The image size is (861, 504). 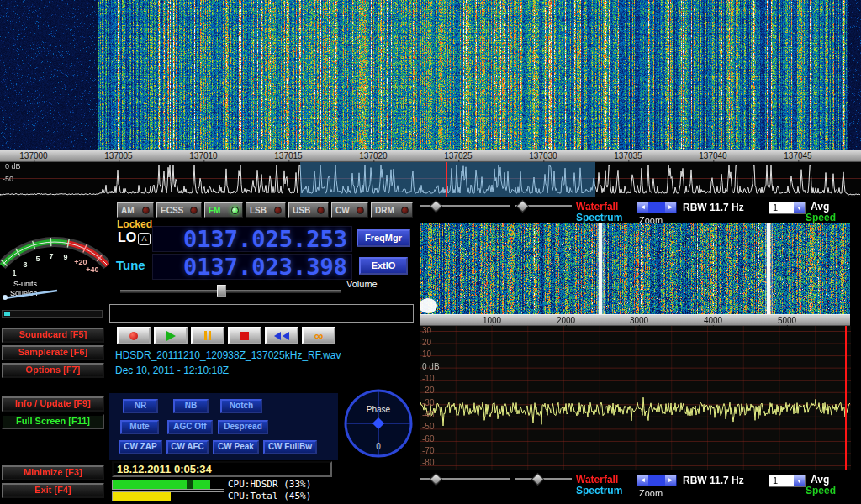 What do you see at coordinates (53, 473) in the screenshot?
I see `minimize-button: Minimize [F3]` at bounding box center [53, 473].